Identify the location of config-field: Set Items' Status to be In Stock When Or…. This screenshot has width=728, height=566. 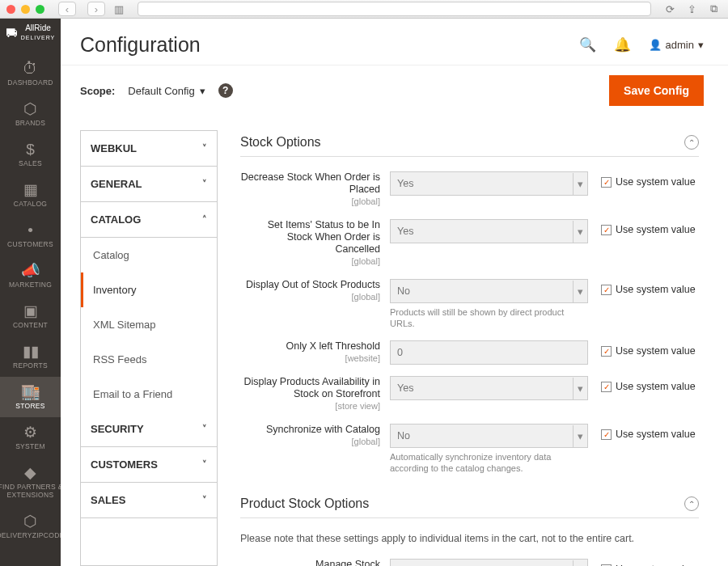
(469, 243).